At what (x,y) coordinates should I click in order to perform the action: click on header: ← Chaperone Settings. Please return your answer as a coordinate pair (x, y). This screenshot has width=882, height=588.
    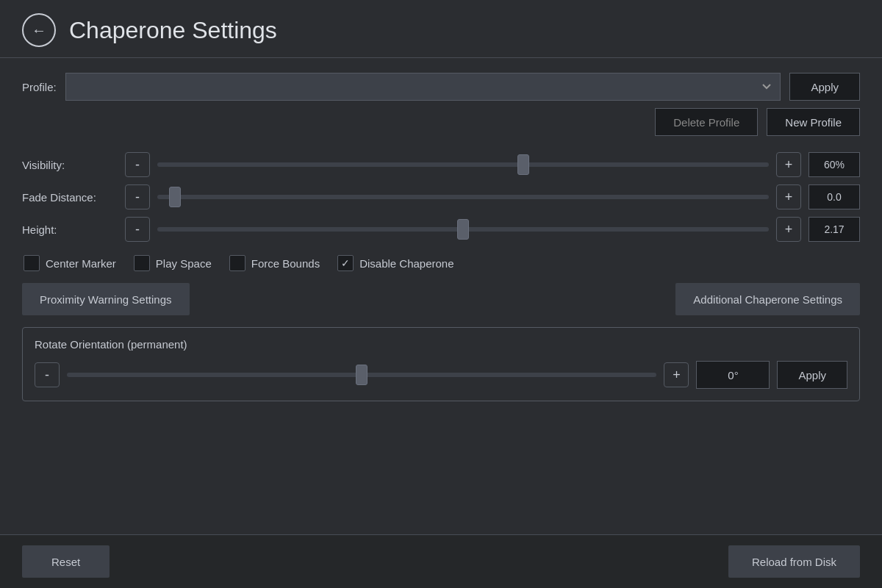
    Looking at the image, I should click on (441, 29).